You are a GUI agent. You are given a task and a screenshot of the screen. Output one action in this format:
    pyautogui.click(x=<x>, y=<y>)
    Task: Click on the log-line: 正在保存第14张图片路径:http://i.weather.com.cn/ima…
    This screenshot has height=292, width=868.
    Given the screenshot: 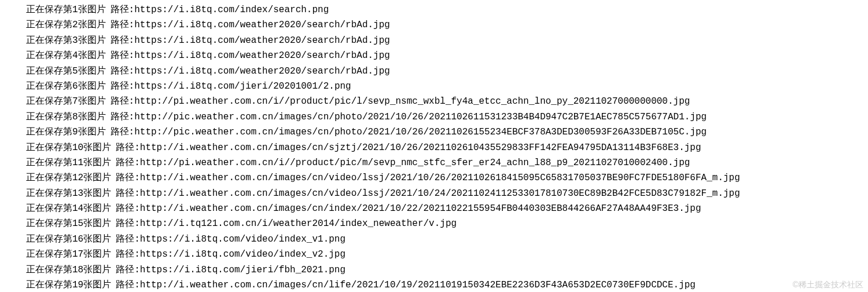 What is the action you would take?
    pyautogui.click(x=447, y=209)
    